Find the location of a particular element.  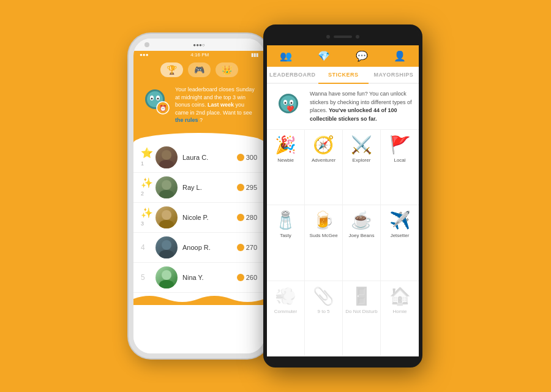

score-ray: 295 is located at coordinates (247, 187).